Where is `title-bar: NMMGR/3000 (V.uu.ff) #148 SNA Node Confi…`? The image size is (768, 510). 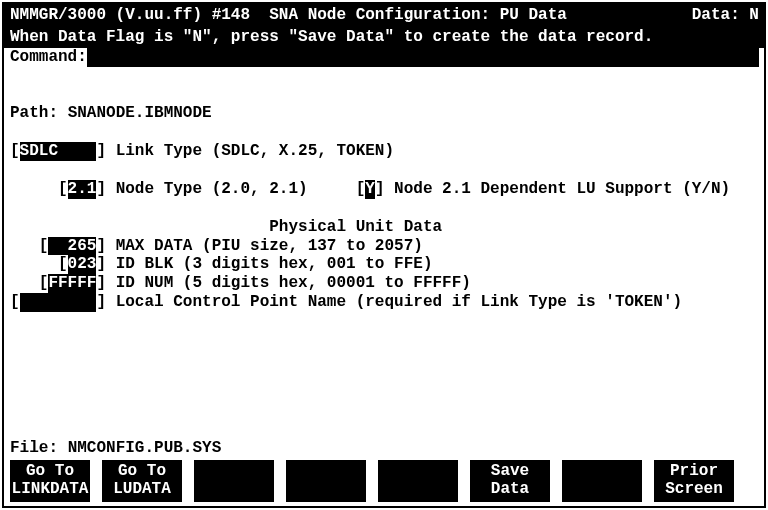 title-bar: NMMGR/3000 (V.uu.ff) #148 SNA Node Confi… is located at coordinates (384, 15).